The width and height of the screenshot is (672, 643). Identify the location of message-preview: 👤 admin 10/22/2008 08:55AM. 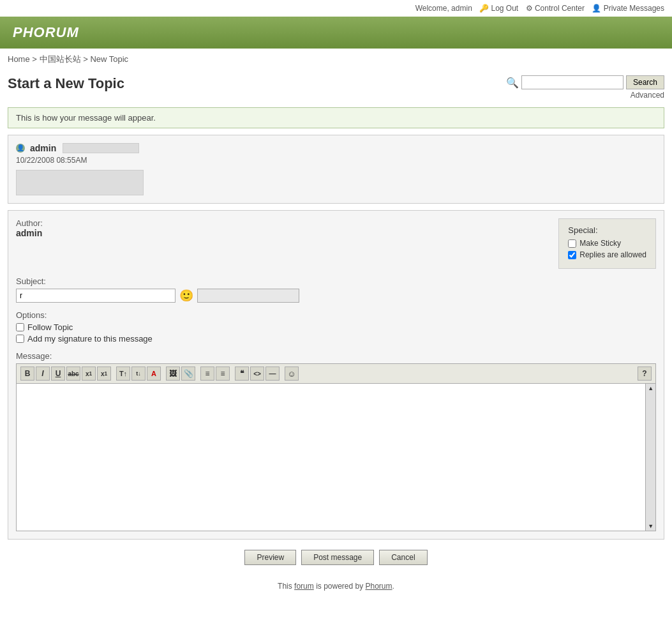
(336, 169).